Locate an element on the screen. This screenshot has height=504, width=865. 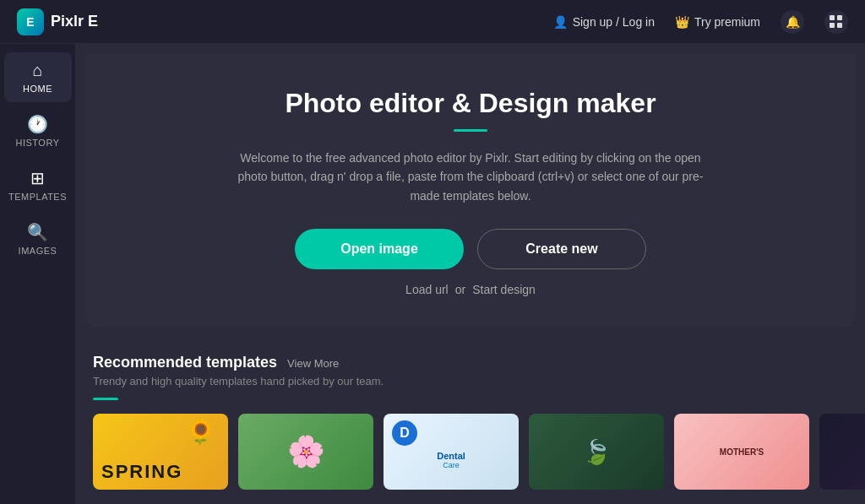
template-card-green: 🍃 is located at coordinates (596, 452).